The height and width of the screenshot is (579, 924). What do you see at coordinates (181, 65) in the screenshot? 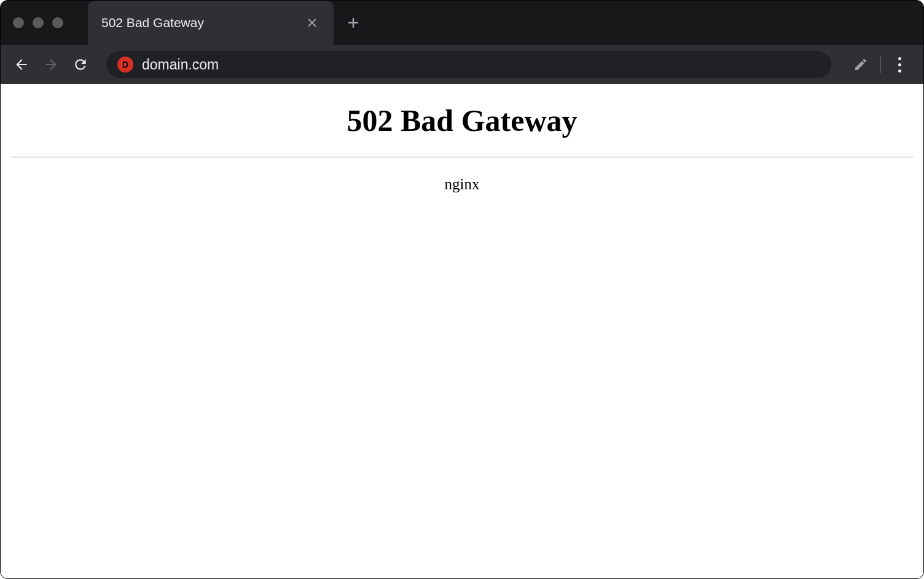
I see `url-text: domain.com` at bounding box center [181, 65].